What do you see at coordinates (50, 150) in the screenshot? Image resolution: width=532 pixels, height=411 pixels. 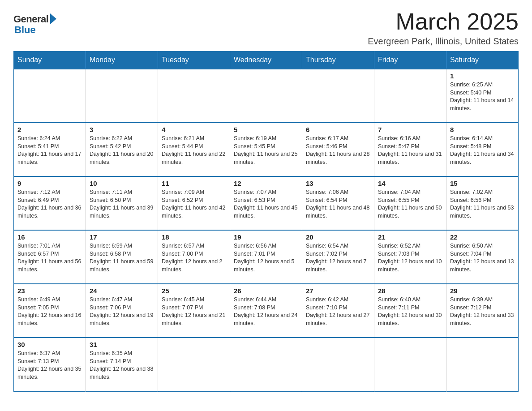 I see `day-cell: 2Sunrise: 6:24 AM Sunset: 5:41 PM Daylig…` at bounding box center [50, 150].